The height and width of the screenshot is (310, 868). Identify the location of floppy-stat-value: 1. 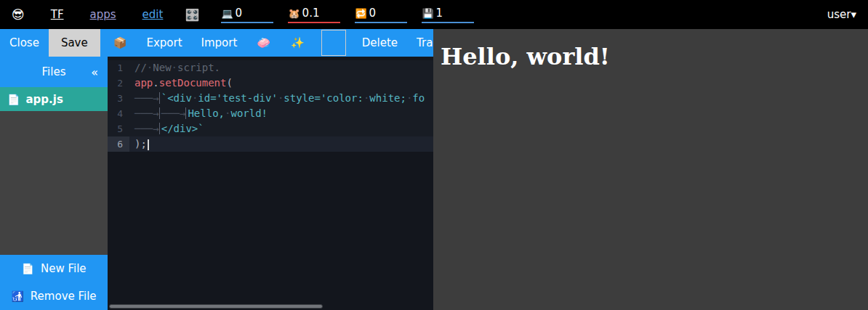
(440, 13).